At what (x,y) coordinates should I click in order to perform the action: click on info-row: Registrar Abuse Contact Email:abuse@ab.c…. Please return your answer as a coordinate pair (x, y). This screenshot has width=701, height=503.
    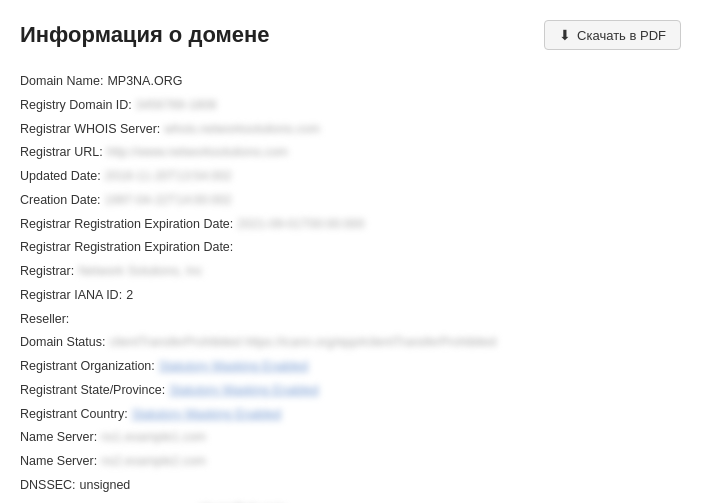
    Looking at the image, I should click on (350, 501).